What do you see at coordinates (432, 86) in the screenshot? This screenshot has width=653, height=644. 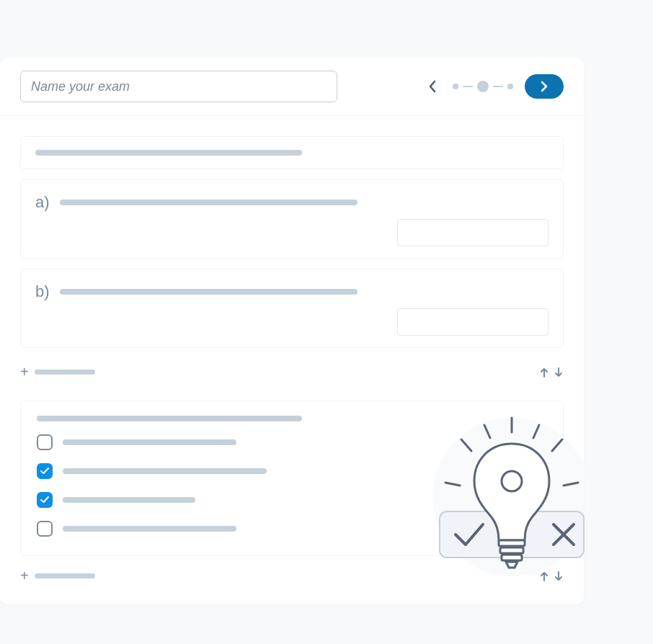 I see `prev-step-button` at bounding box center [432, 86].